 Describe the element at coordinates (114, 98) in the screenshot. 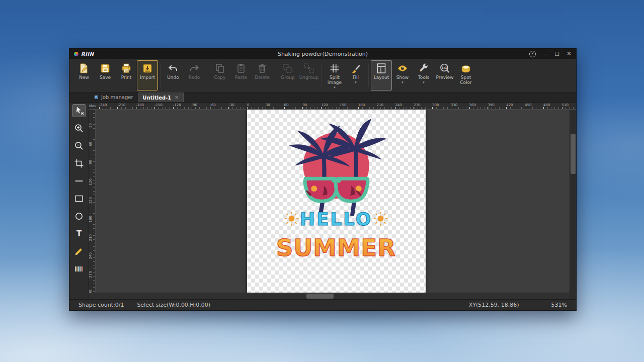

I see `tab-job-manager: Job manager` at that location.